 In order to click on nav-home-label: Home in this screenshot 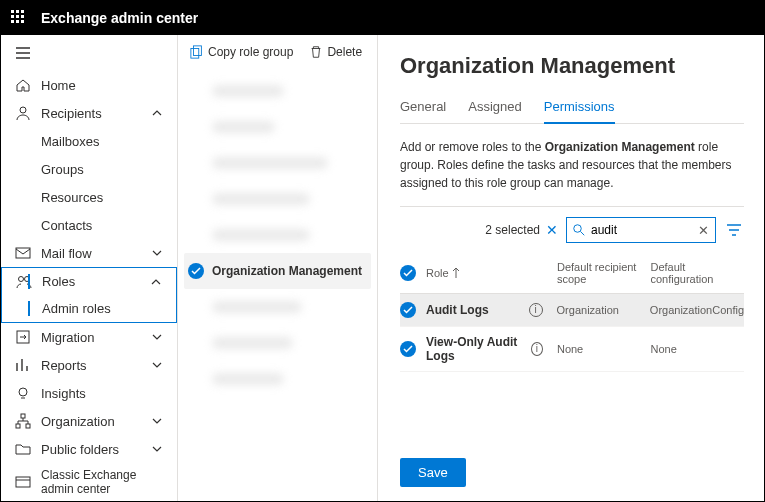, I will do `click(58, 86)`.